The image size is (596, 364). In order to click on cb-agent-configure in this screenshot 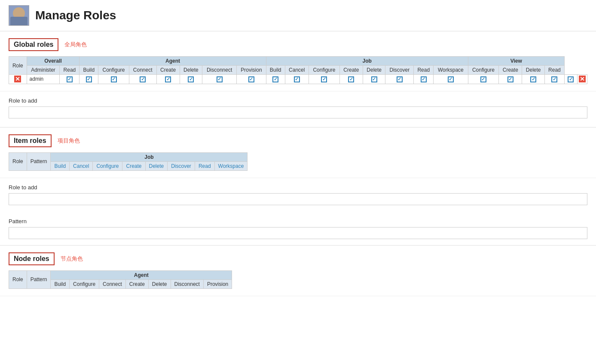, I will do `click(143, 79)`.